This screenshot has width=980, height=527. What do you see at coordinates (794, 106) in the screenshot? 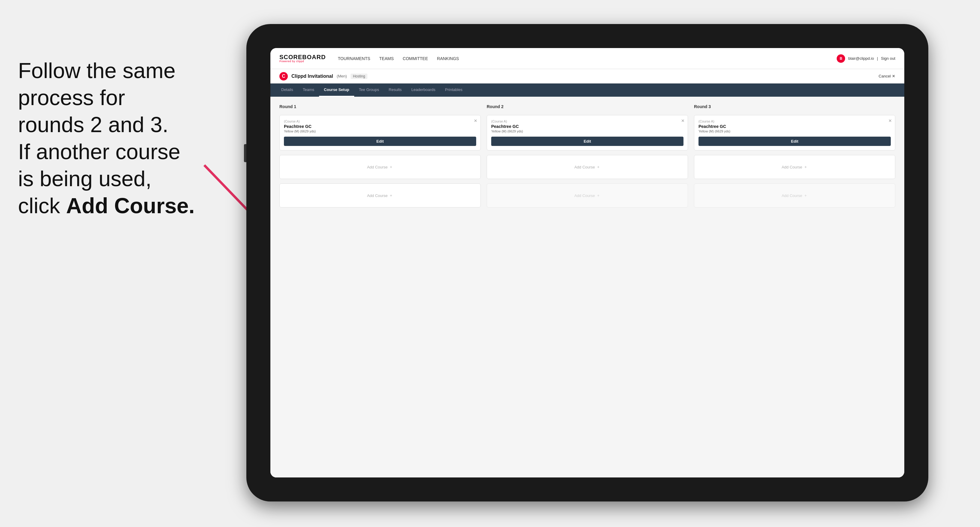
I see `round-3-title: Round 3` at bounding box center [794, 106].